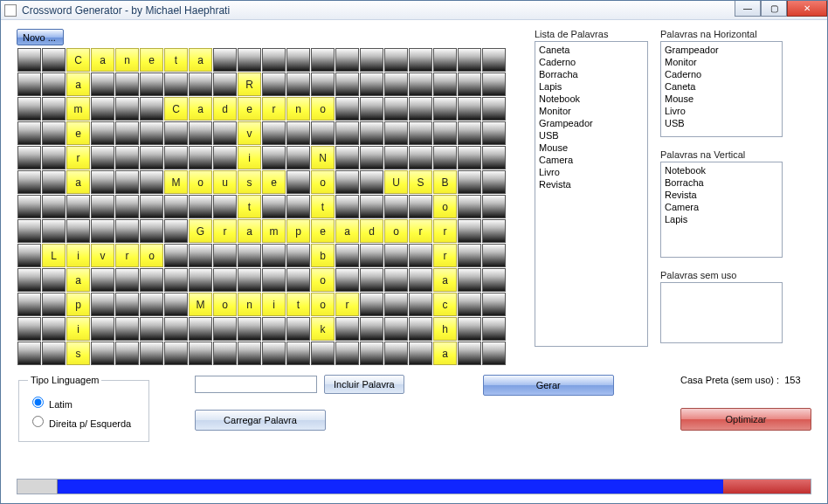  What do you see at coordinates (746, 419) in the screenshot?
I see `optimizar-button: Optimizar` at bounding box center [746, 419].